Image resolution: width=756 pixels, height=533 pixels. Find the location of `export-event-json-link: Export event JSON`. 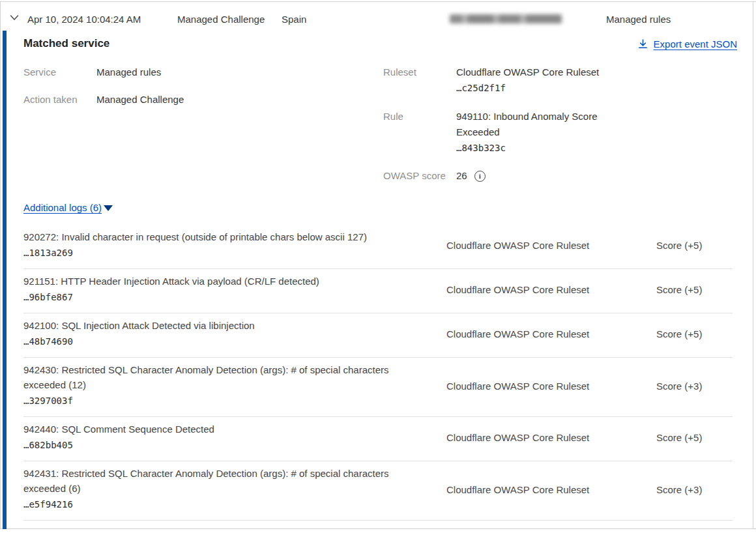

export-event-json-link: Export event JSON is located at coordinates (687, 44).